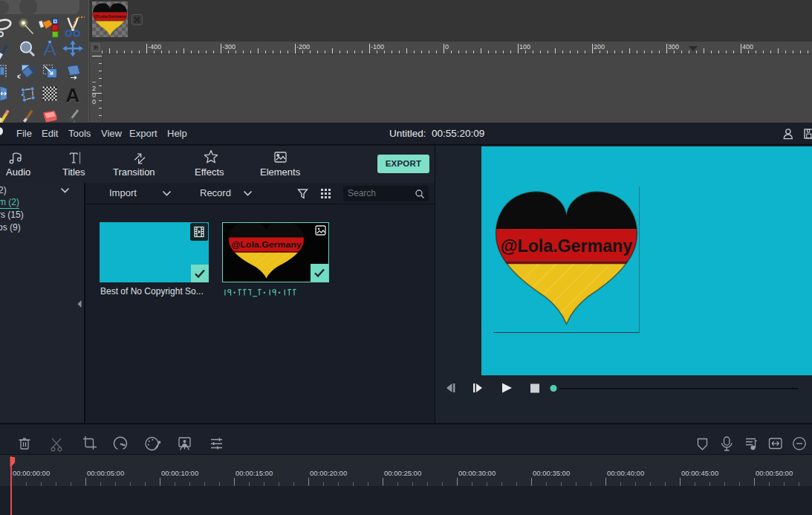 This screenshot has height=515, width=812. What do you see at coordinates (673, 47) in the screenshot?
I see `svg-text: 300` at bounding box center [673, 47].